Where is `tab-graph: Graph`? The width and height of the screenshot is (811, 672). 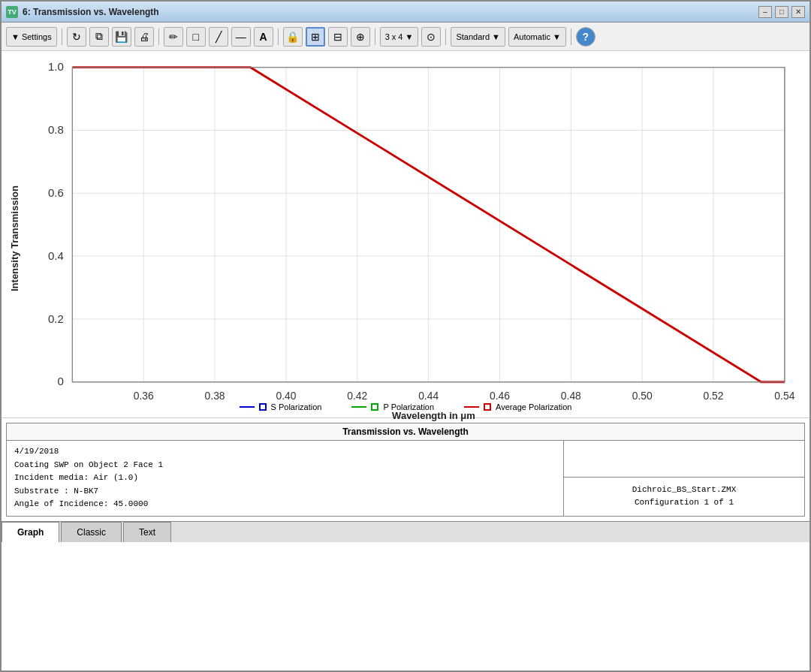
tab-graph: Graph is located at coordinates (30, 532).